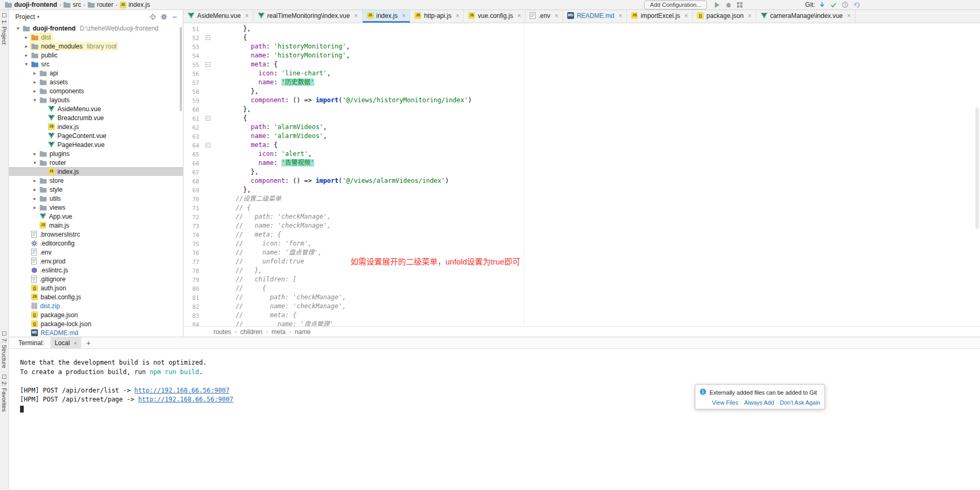 Image resolution: width=980 pixels, height=490 pixels. Describe the element at coordinates (729, 5) in the screenshot. I see `debug-icon` at that location.